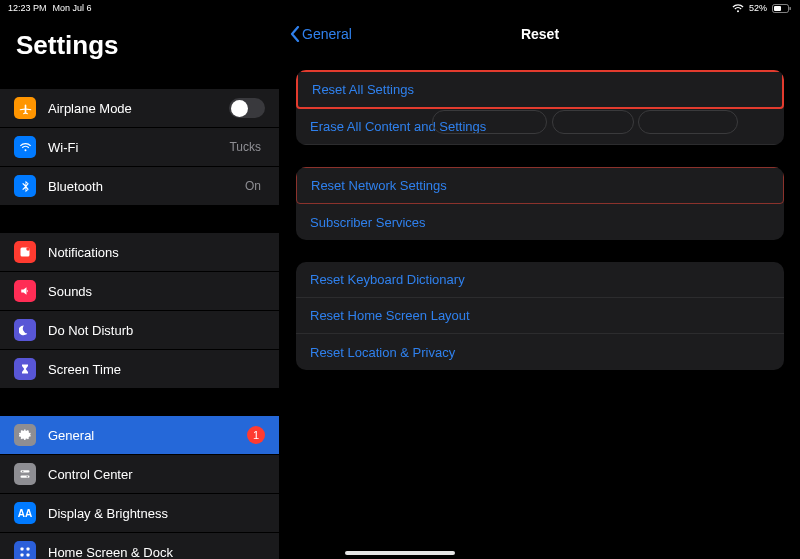 The width and height of the screenshot is (800, 559). I want to click on nav-title: Reset, so click(540, 34).